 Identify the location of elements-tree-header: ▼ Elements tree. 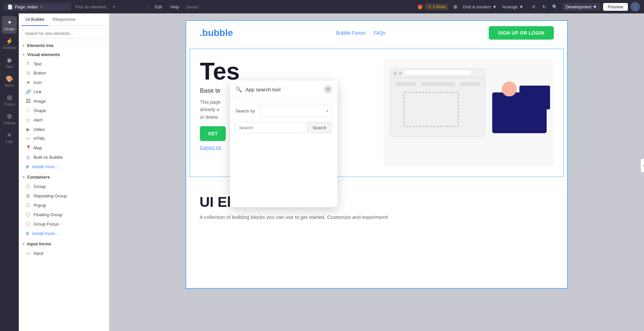
(64, 46).